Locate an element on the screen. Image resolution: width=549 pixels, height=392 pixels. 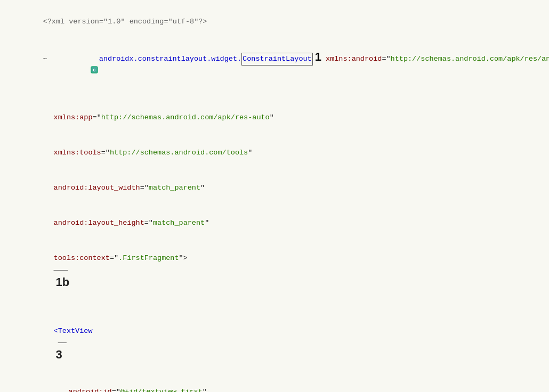
line-5: android:layout_width="match_parent" is located at coordinates (274, 188).